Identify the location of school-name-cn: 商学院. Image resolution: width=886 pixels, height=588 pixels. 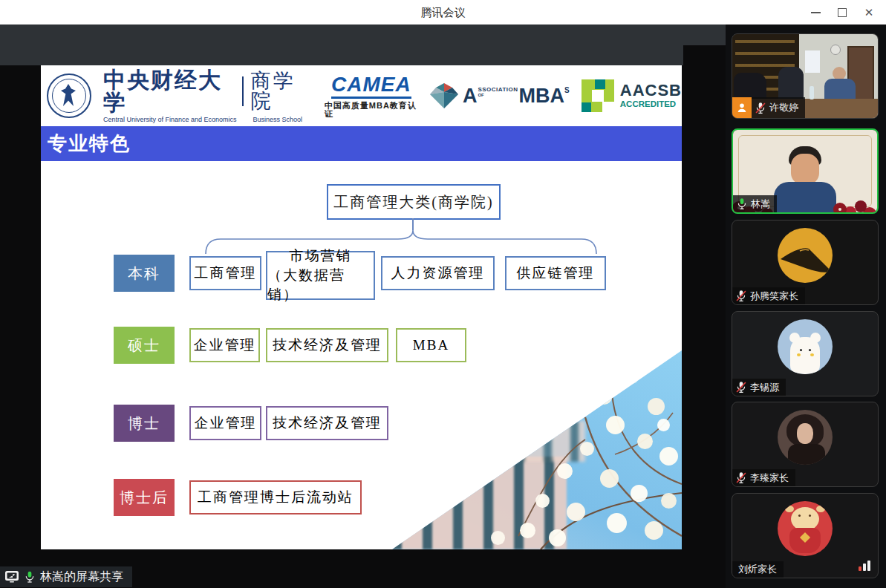
(282, 91).